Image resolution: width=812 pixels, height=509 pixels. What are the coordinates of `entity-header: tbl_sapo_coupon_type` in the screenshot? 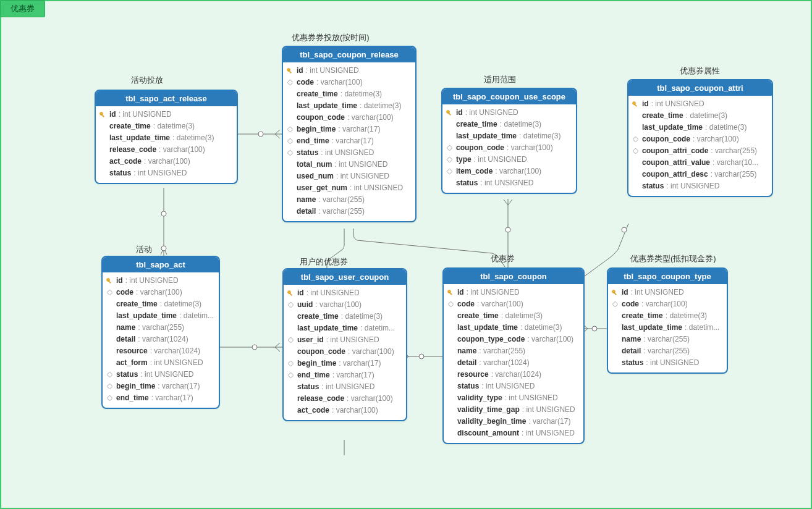 It's located at (667, 277).